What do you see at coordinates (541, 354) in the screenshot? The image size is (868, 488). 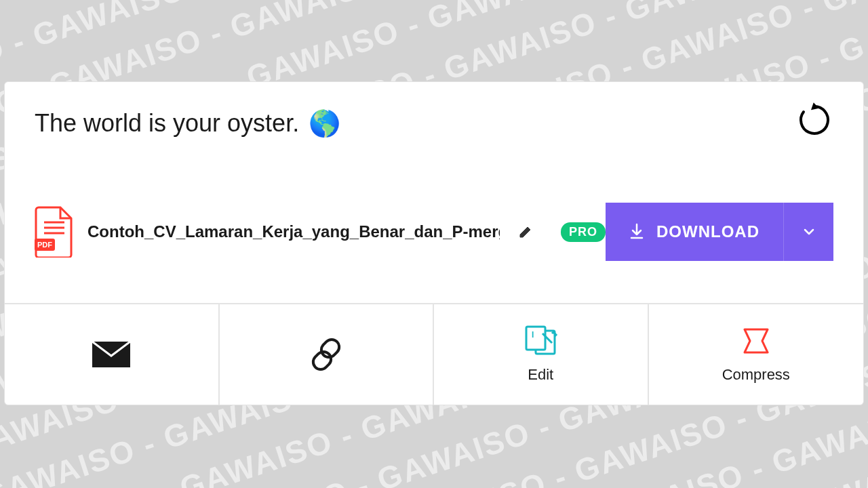 I see `action-edit: I Edit` at bounding box center [541, 354].